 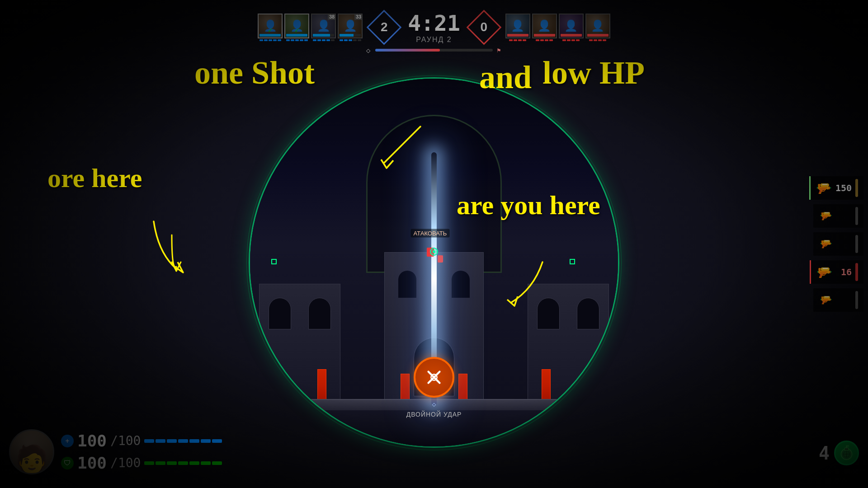 I want to click on hud-top-bar: 👤 ✓ 👤 ✓, so click(x=434, y=27).